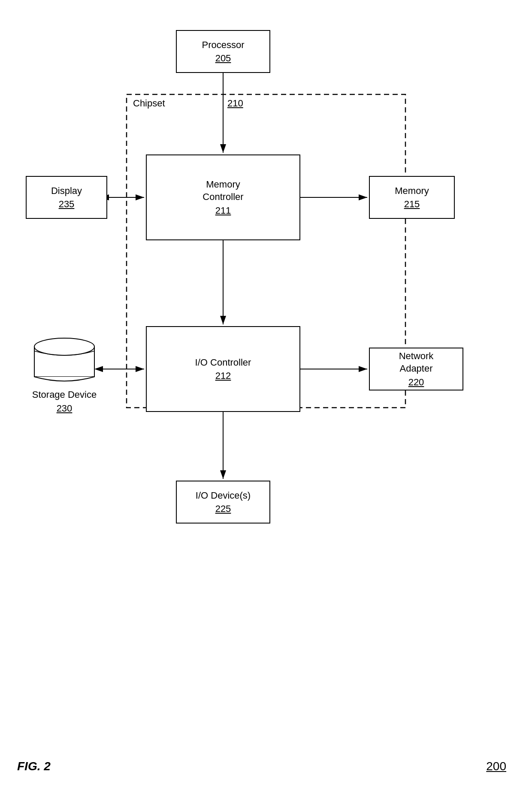  I want to click on processor-box: Processor 205, so click(223, 51).